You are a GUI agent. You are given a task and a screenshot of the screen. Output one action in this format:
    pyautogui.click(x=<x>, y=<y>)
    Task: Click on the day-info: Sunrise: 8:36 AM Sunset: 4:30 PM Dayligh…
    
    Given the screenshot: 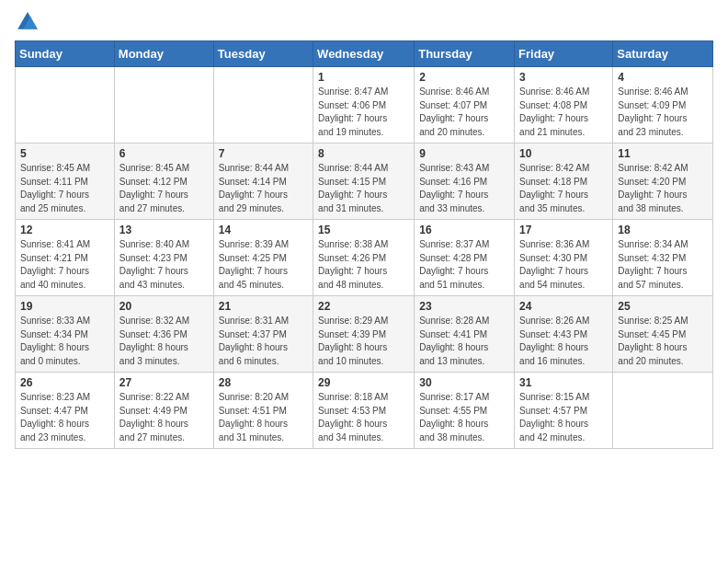 What is the action you would take?
    pyautogui.click(x=563, y=265)
    